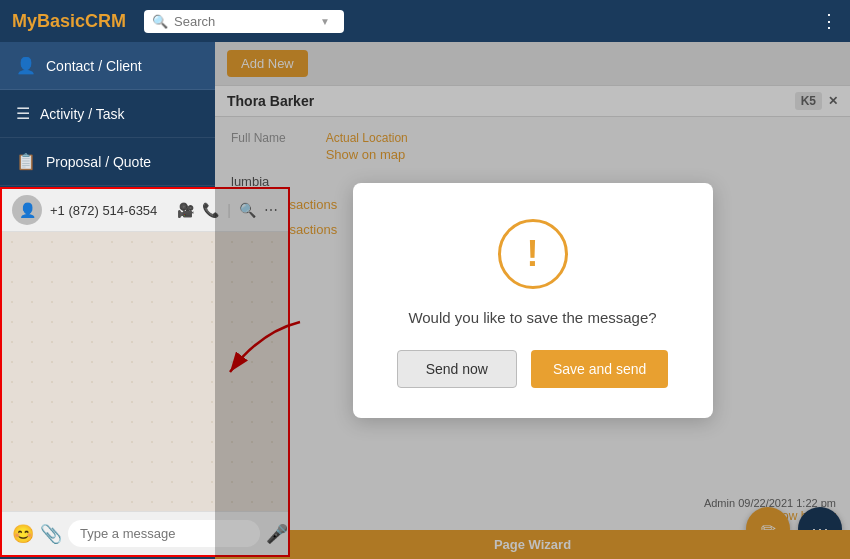  What do you see at coordinates (106, 21) in the screenshot?
I see `logo-crm: CRM` at bounding box center [106, 21].